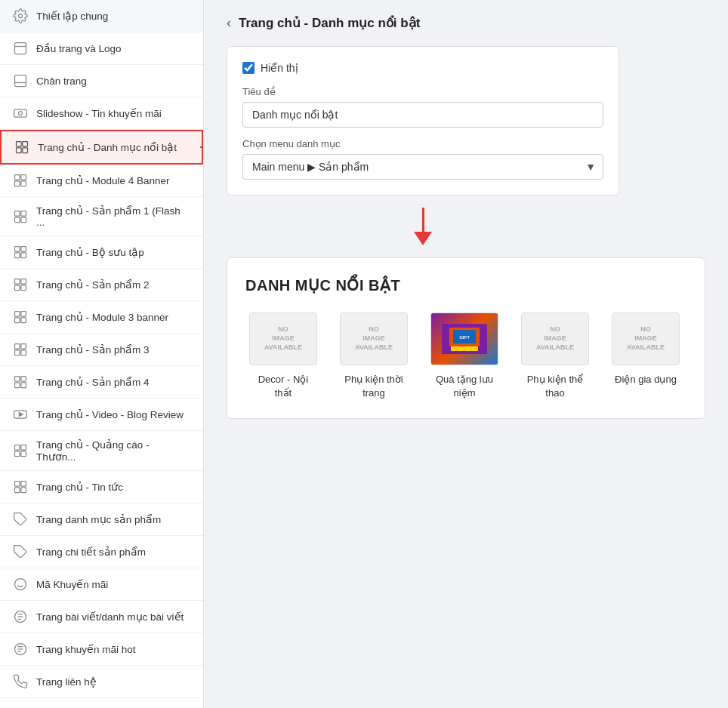  What do you see at coordinates (101, 350) in the screenshot?
I see `sidebar-item-sp3: Trang chủ - Sản phẩm 3` at bounding box center [101, 350].